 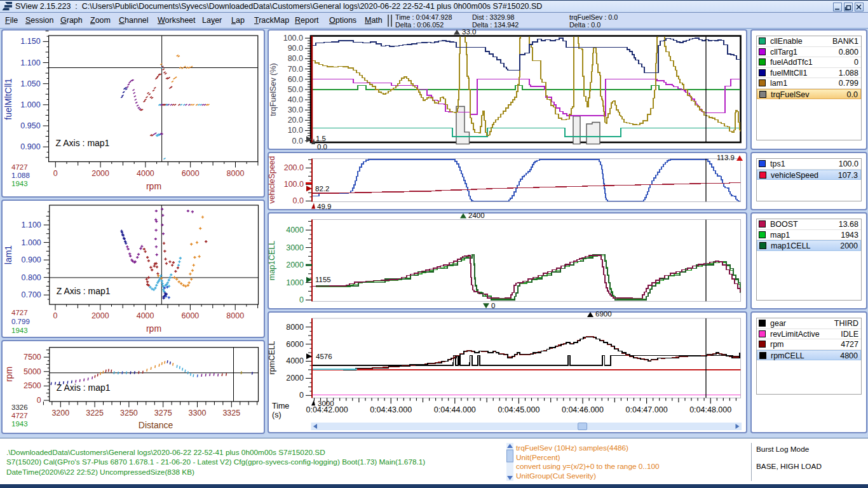 I want to click on svg-text: 33.0, so click(x=469, y=32).